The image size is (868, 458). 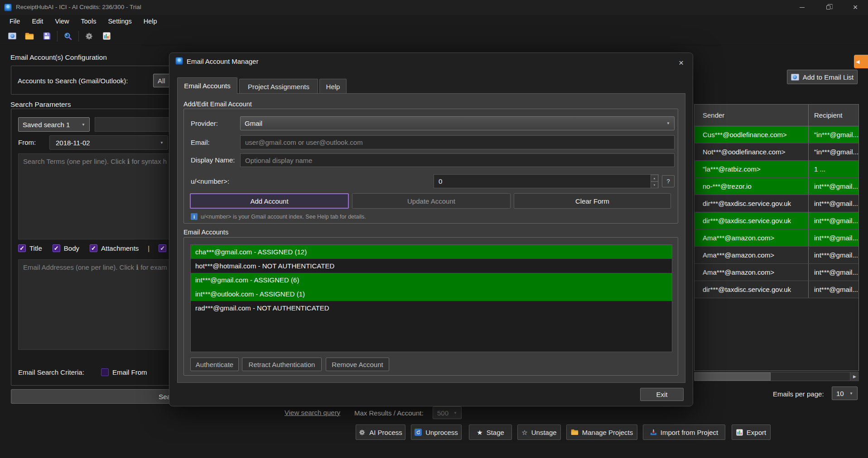 What do you see at coordinates (776, 169) in the screenshot?
I see `table-row: "la***@ratbiz.com> 1 ...` at bounding box center [776, 169].